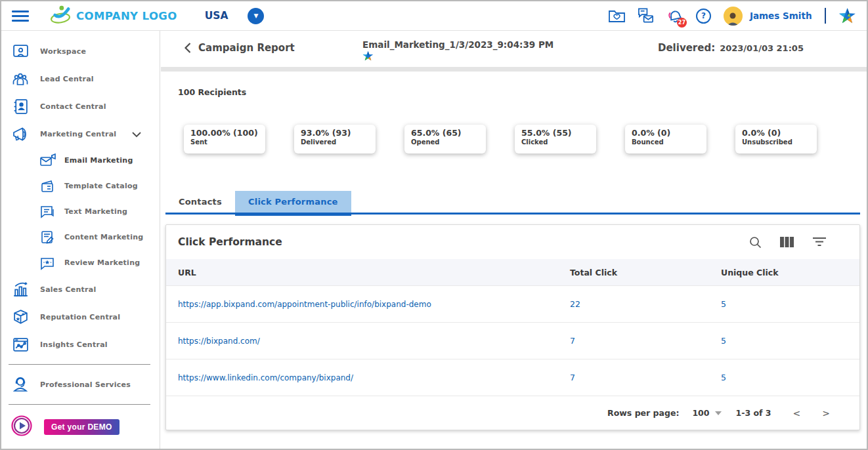 The height and width of the screenshot is (450, 868). Describe the element at coordinates (256, 16) in the screenshot. I see `chevron-down-icon: ▼` at that location.